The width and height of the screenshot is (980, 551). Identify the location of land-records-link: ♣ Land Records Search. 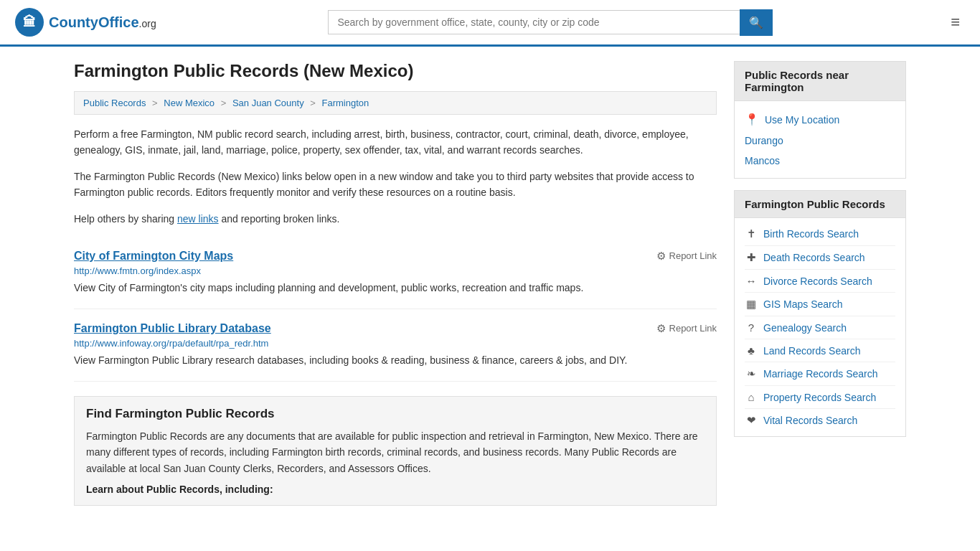
(820, 351).